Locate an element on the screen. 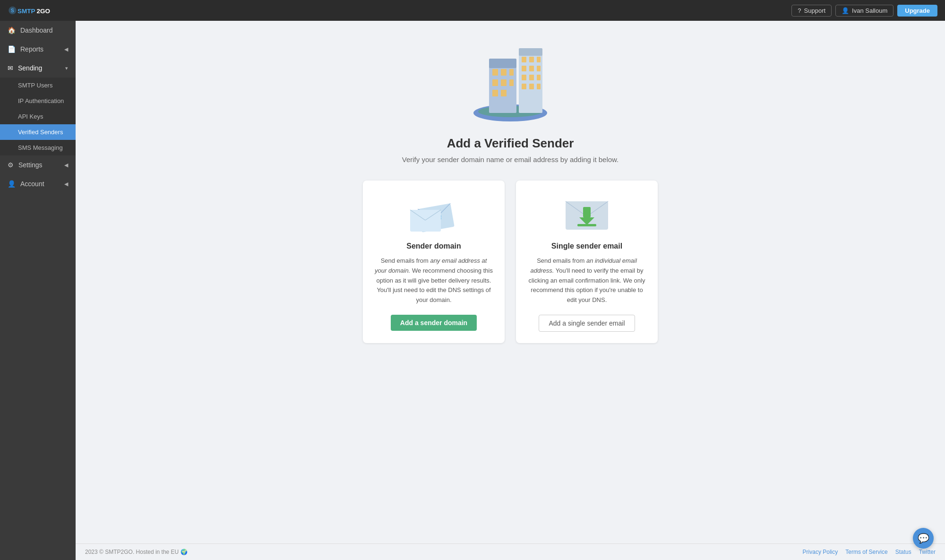 This screenshot has height=560, width=945. sidebar: 🏠 Dashboard 📄 Reports ◀ ✉ Sending ▾ SMTP… is located at coordinates (38, 290).